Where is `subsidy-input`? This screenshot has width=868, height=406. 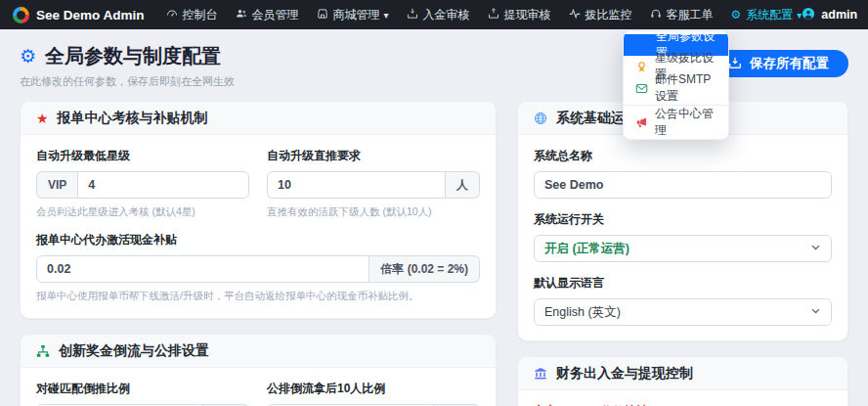
subsidy-input is located at coordinates (203, 269).